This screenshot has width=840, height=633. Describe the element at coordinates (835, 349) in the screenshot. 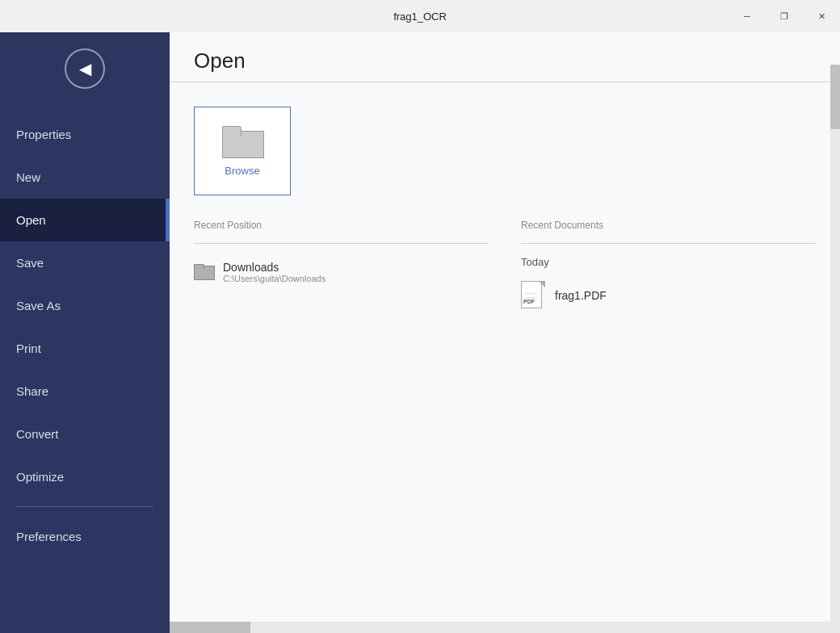

I see `scrollbar-track` at that location.